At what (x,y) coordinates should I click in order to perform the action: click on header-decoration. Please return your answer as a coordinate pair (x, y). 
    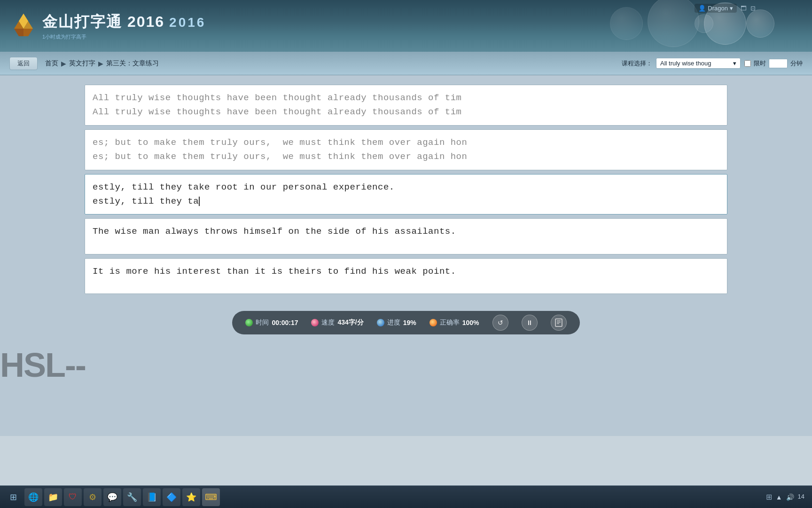
    Looking at the image, I should click on (690, 26).